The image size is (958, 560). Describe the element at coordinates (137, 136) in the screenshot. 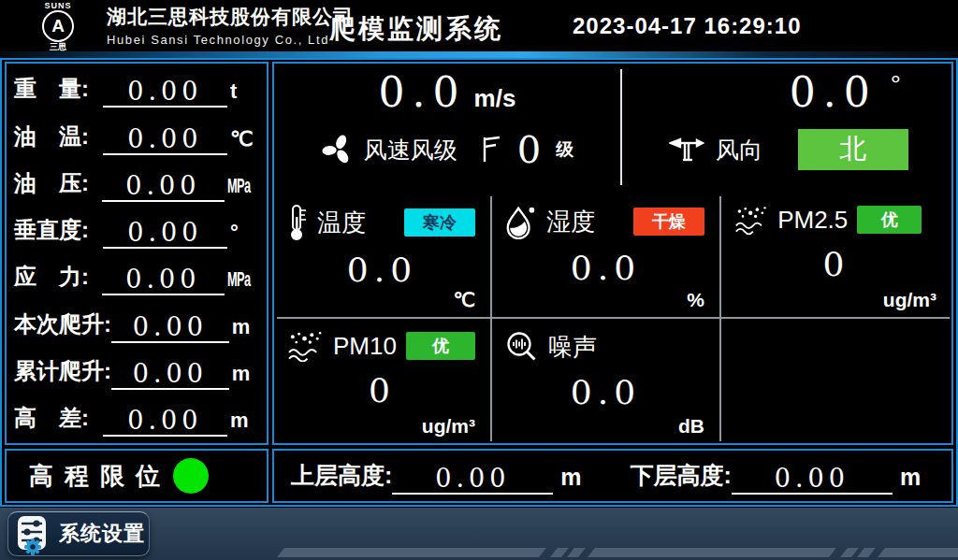

I see `metric-row-oil-temp: 油 温: 0.00 ℃` at that location.